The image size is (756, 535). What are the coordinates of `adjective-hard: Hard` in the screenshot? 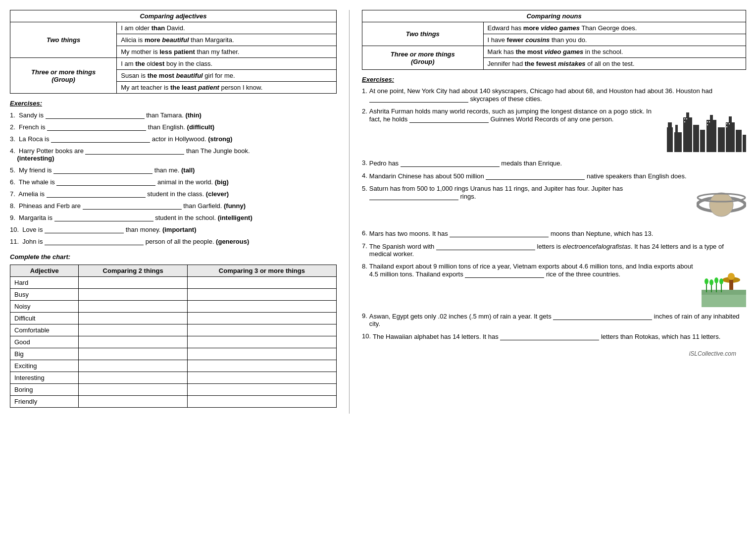 It's located at (45, 283).